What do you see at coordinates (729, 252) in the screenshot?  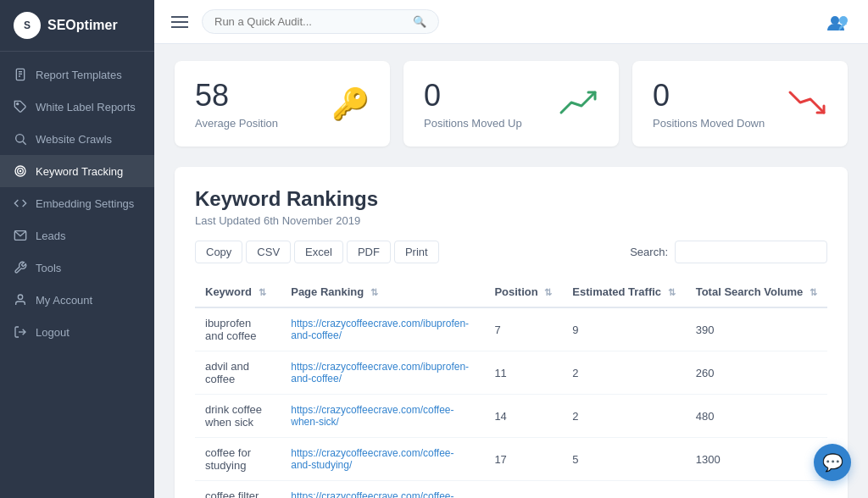 I see `table-search: Search:` at bounding box center [729, 252].